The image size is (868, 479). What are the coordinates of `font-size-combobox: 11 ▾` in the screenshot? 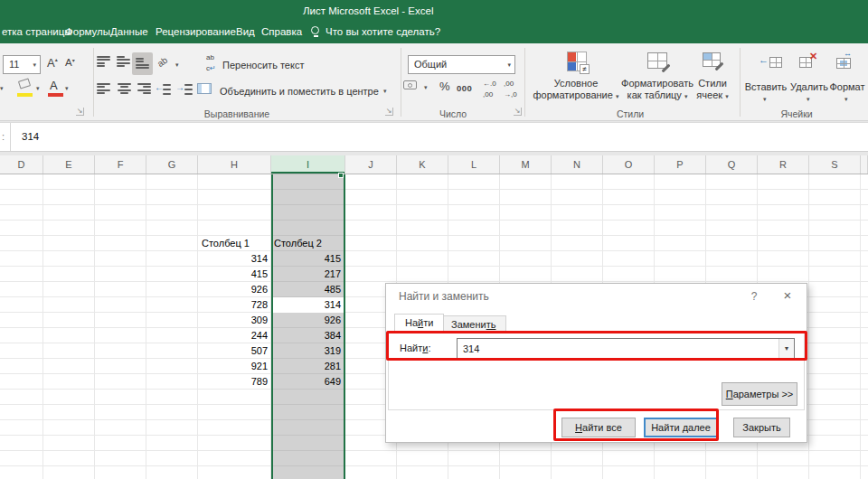 It's located at (22, 65).